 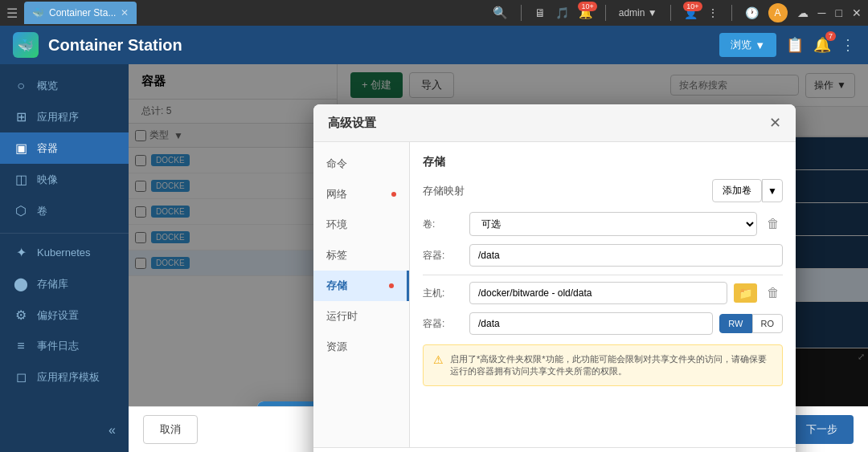 I want to click on vol-label: 卷:, so click(x=443, y=225).